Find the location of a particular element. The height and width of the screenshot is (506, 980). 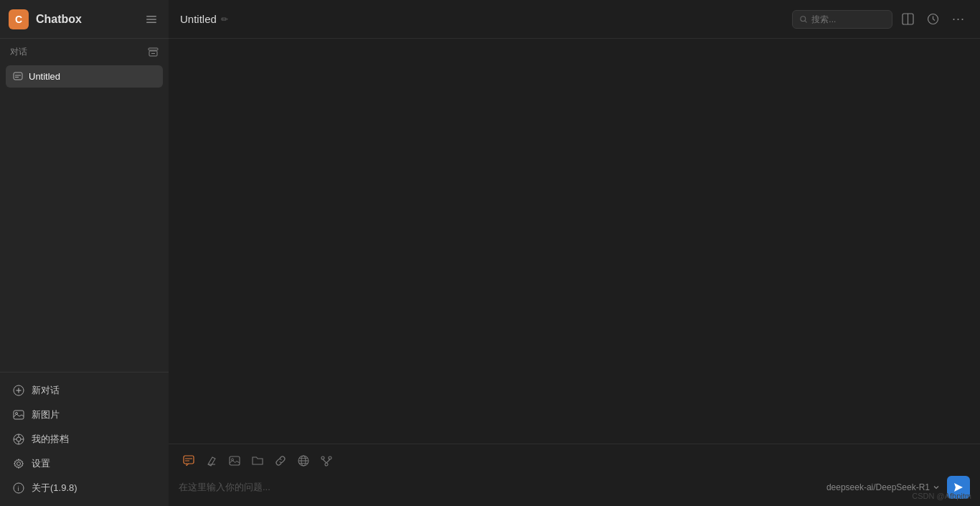

more-options-button: ··· is located at coordinates (958, 19).